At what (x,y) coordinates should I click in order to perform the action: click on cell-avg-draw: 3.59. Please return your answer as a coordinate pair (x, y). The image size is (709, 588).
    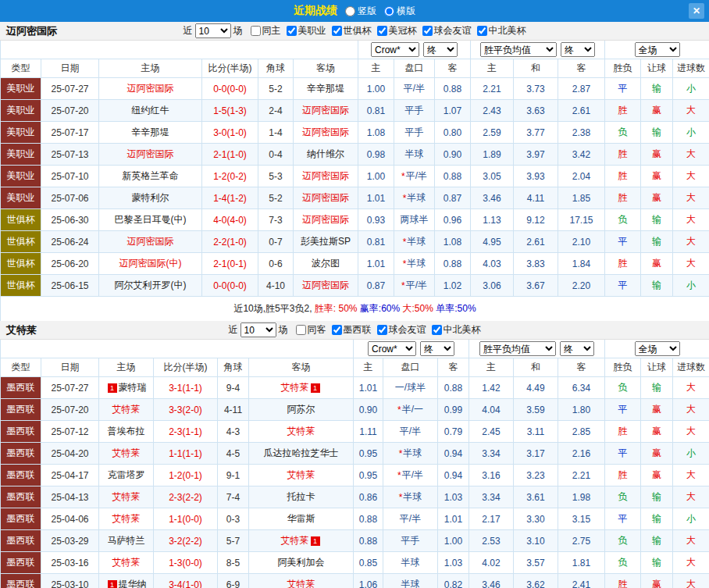
    Looking at the image, I should click on (536, 410).